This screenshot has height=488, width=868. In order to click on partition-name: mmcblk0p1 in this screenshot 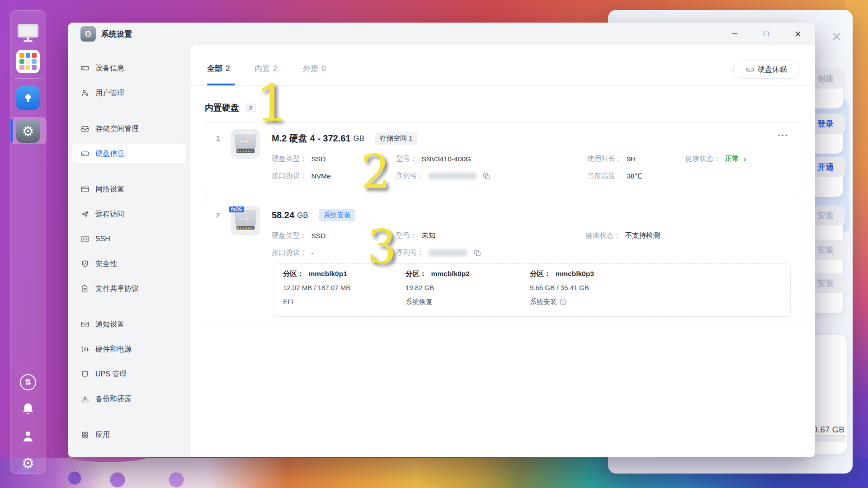, I will do `click(328, 274)`.